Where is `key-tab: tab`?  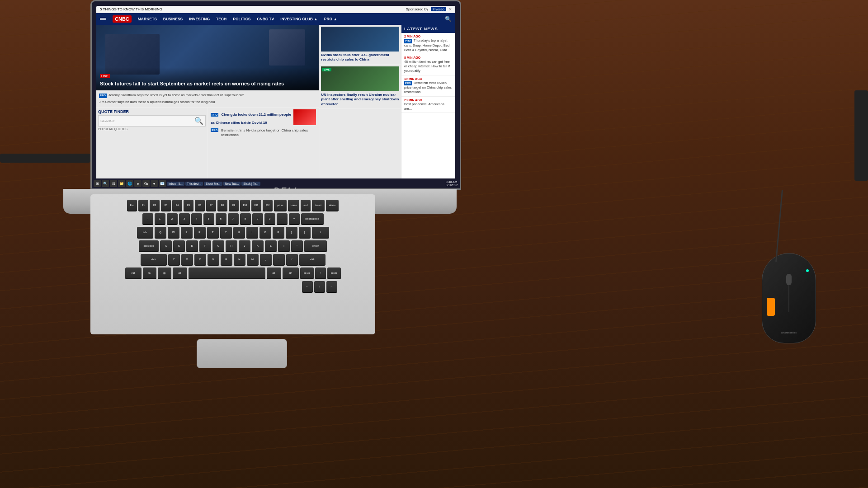 key-tab: tab is located at coordinates (145, 233).